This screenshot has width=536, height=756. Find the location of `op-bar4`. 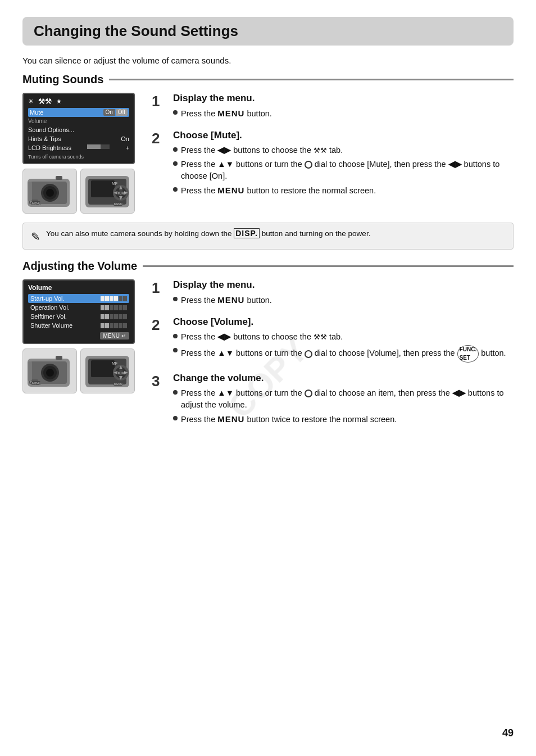

op-bar4 is located at coordinates (116, 308).